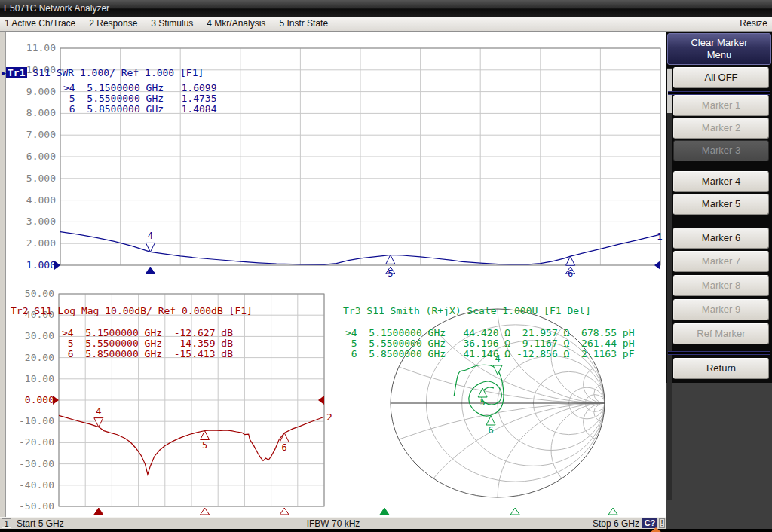 This screenshot has height=532, width=772. What do you see at coordinates (386, 24) in the screenshot?
I see `menu-bar: 1 Active Ch/Trace2 Response3 Stimulus4 M…` at bounding box center [386, 24].